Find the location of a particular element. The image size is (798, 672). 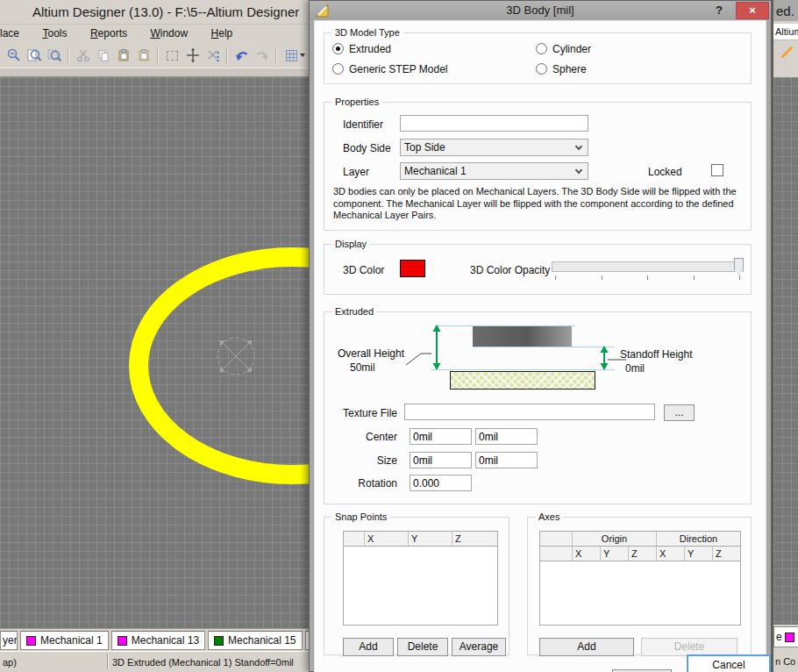

undo-icon is located at coordinates (242, 55).